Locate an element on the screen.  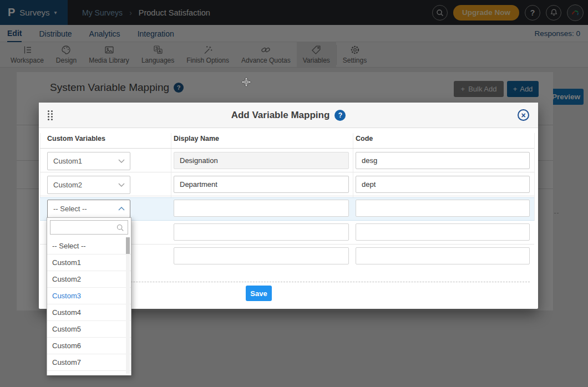
dropdown-option: Custom7 is located at coordinates (89, 362).